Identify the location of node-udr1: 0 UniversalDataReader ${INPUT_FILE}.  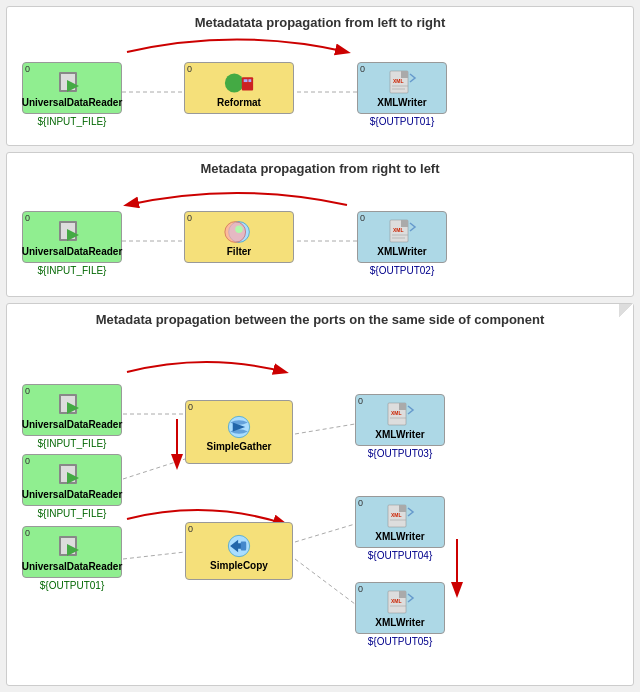
(72, 94).